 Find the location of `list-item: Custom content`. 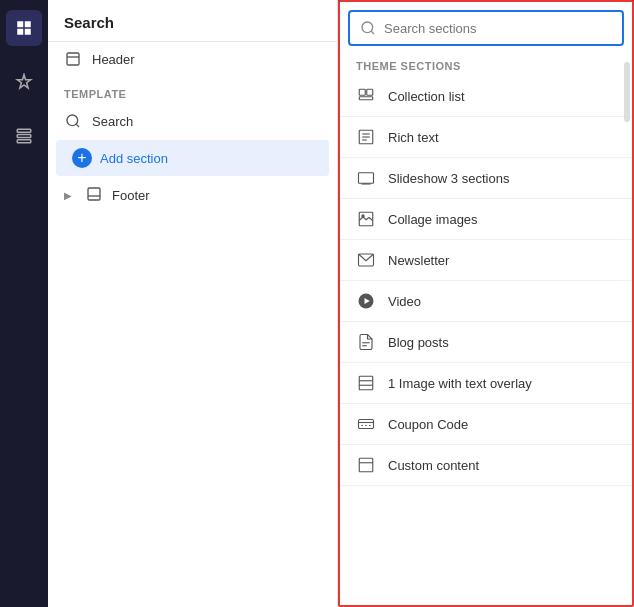

list-item: Custom content is located at coordinates (486, 466).